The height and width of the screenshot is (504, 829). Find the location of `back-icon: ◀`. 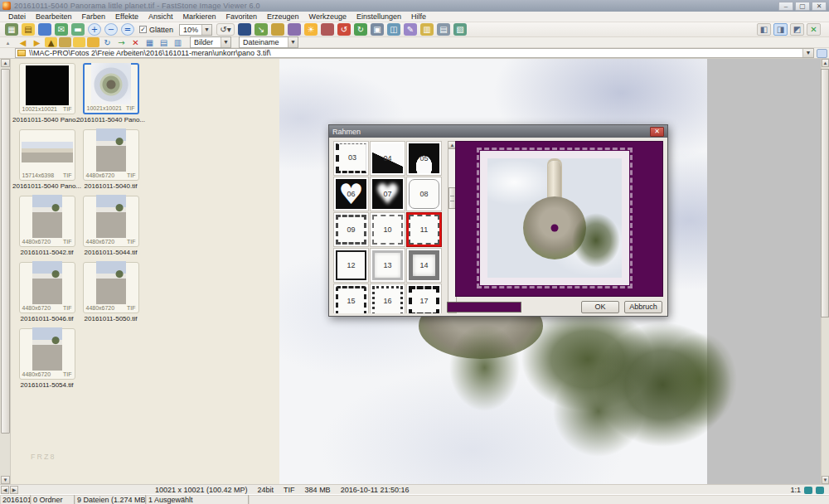

back-icon: ◀ is located at coordinates (23, 42).